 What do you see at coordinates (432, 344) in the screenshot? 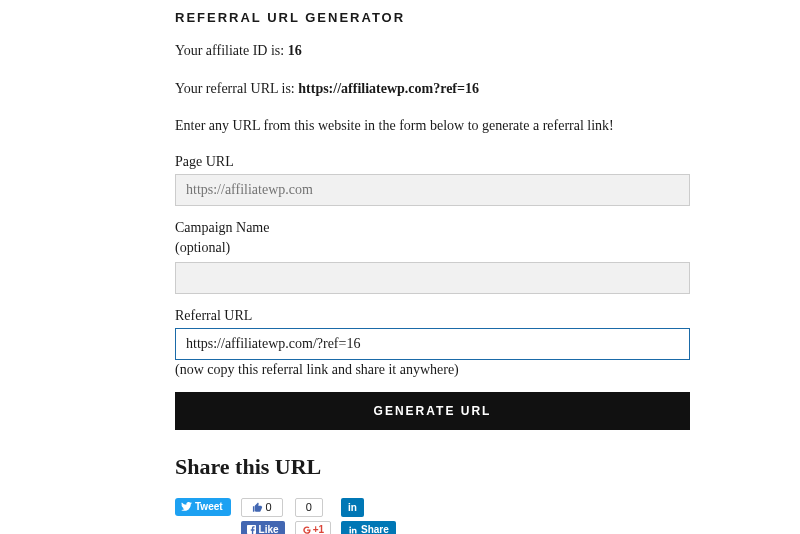
I see `referral-output-input` at bounding box center [432, 344].